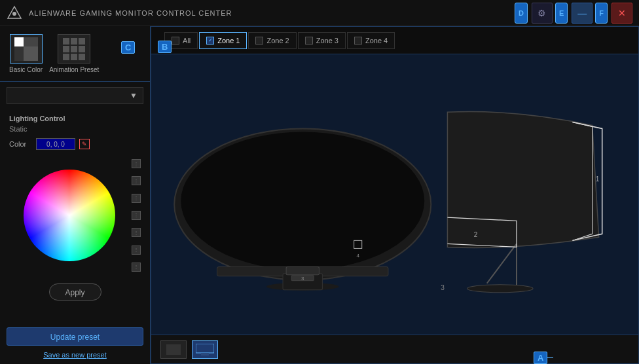  Describe the element at coordinates (210, 41) in the screenshot. I see `zone-1-checkbox: ✓` at that location.